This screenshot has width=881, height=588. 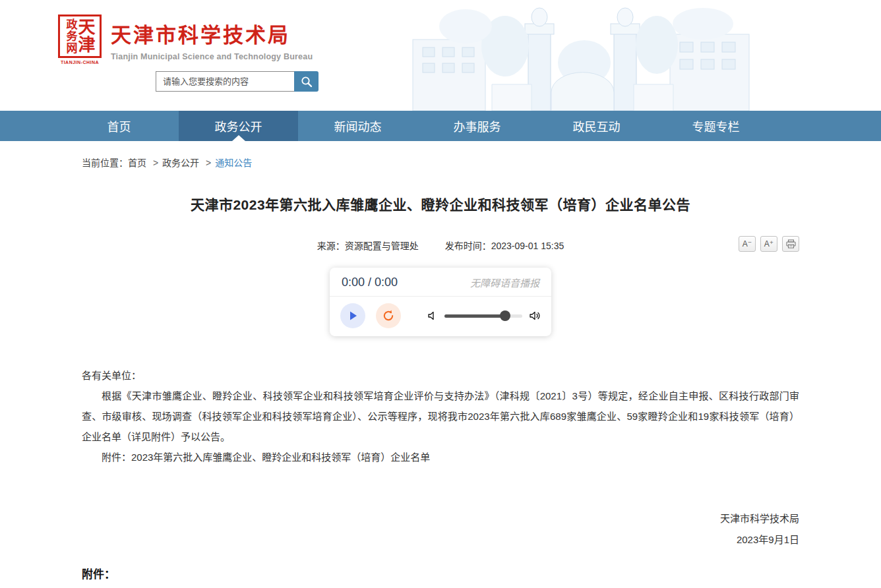 What do you see at coordinates (581, 55) in the screenshot?
I see `header-building-art` at bounding box center [581, 55].